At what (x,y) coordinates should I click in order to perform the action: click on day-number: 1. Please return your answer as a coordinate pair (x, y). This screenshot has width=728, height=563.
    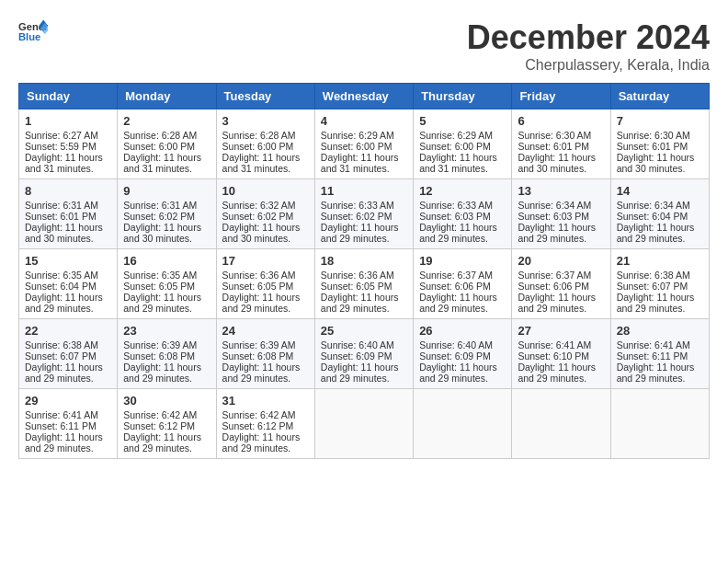
    Looking at the image, I should click on (68, 121).